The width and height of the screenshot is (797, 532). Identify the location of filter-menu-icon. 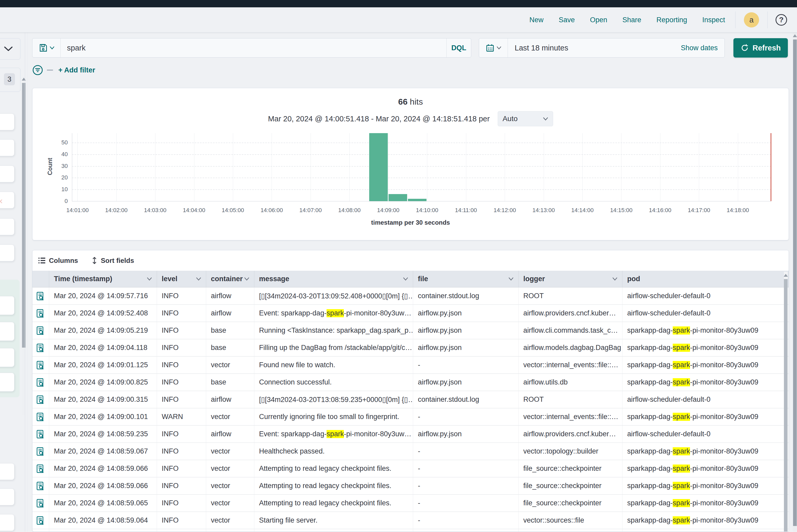
(38, 70).